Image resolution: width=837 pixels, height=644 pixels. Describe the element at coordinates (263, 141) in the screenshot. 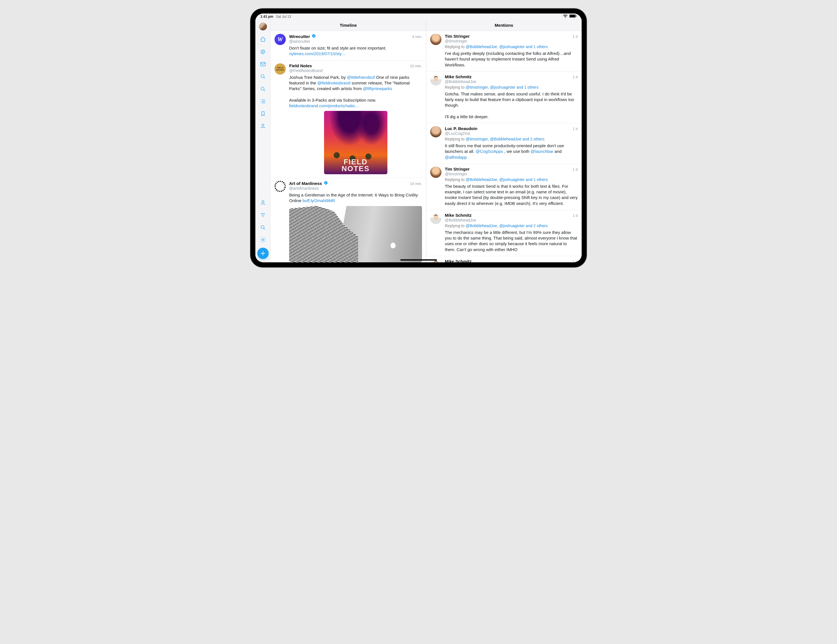

I see `sidebar` at that location.